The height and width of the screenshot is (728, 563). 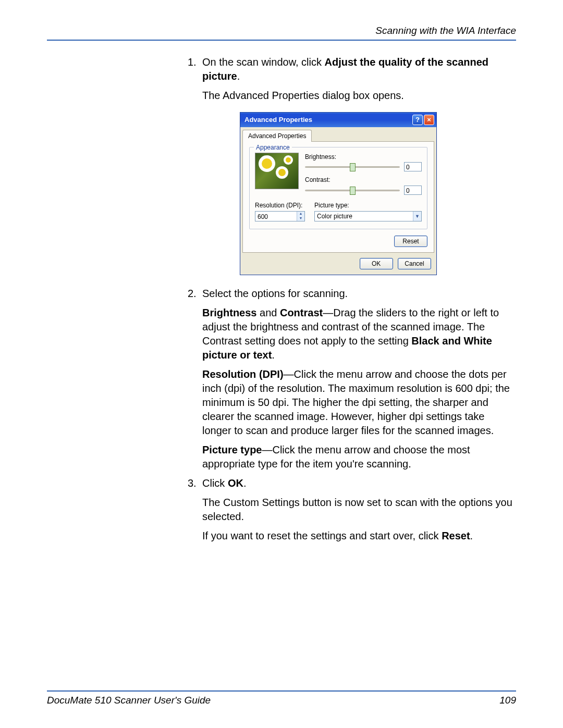 What do you see at coordinates (364, 216) in the screenshot?
I see `picture-type-value: Color picture` at bounding box center [364, 216].